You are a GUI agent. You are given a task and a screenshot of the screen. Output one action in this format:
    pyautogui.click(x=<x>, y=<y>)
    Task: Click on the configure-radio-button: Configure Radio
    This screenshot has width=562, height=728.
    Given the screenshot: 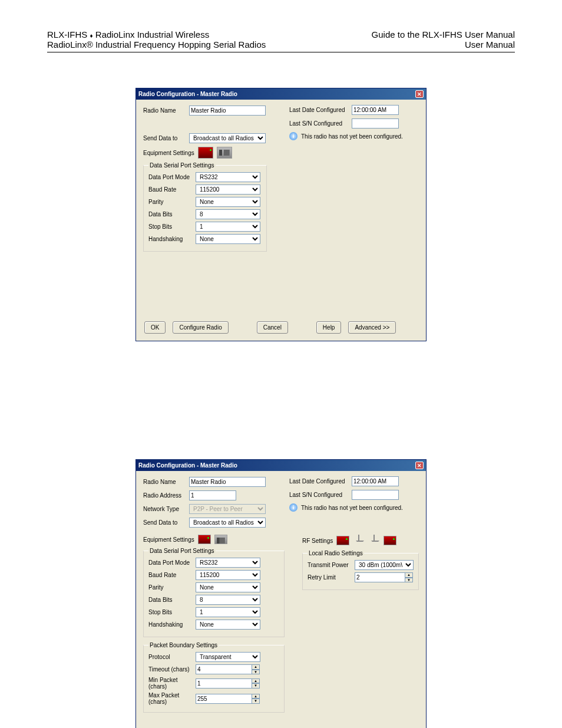 What is the action you would take?
    pyautogui.click(x=200, y=328)
    